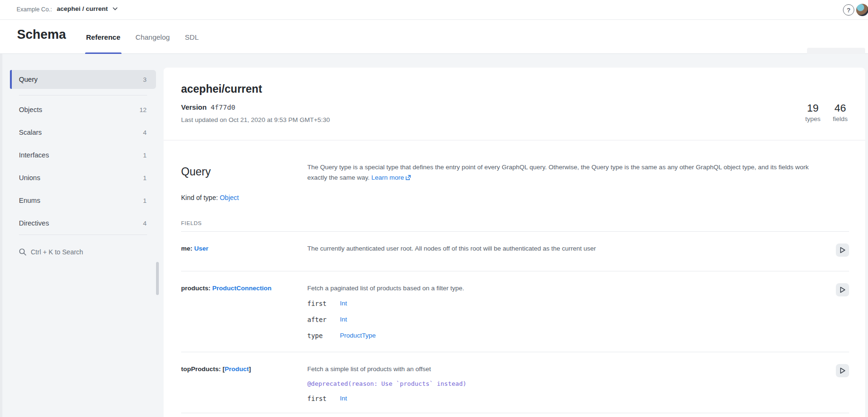 This screenshot has height=417, width=868. What do you see at coordinates (115, 9) in the screenshot?
I see `chevron-down-icon` at bounding box center [115, 9].